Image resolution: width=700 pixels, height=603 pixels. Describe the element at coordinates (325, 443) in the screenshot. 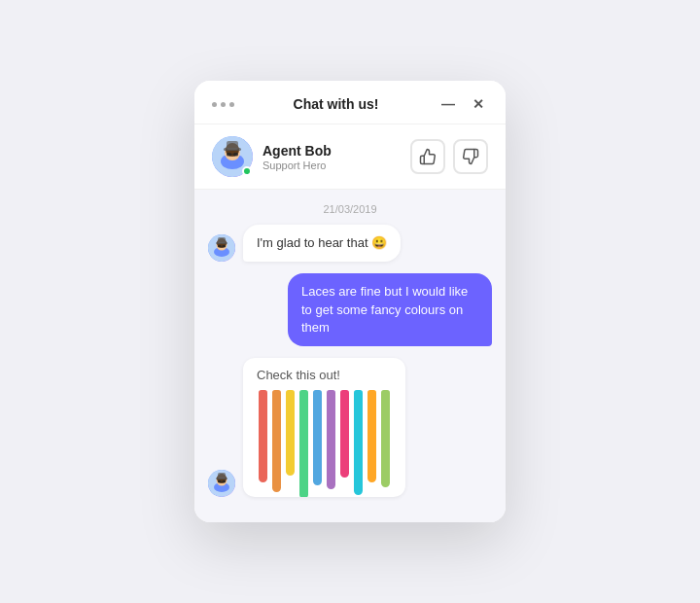

I see `laces-image` at that location.